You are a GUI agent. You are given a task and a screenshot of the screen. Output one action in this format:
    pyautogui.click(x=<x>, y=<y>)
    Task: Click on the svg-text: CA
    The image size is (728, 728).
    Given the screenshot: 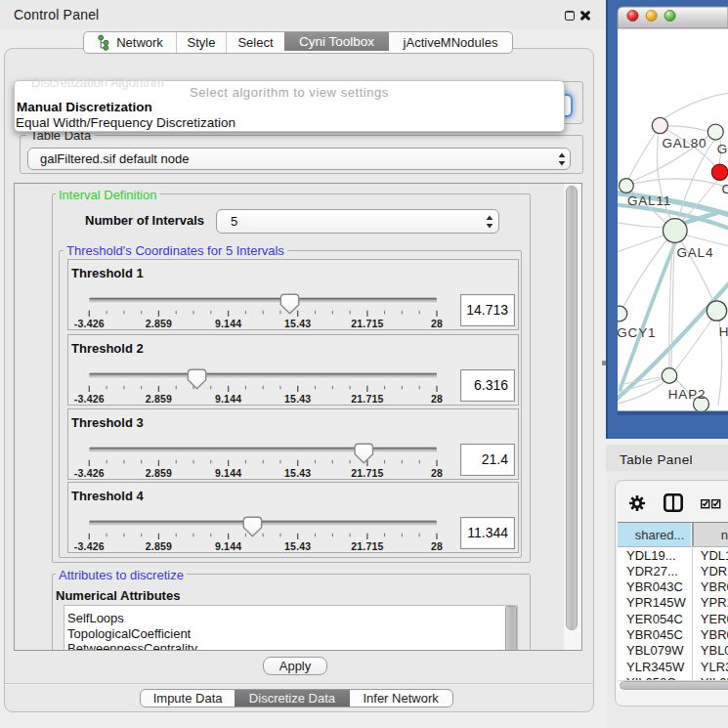 What is the action you would take?
    pyautogui.click(x=725, y=190)
    